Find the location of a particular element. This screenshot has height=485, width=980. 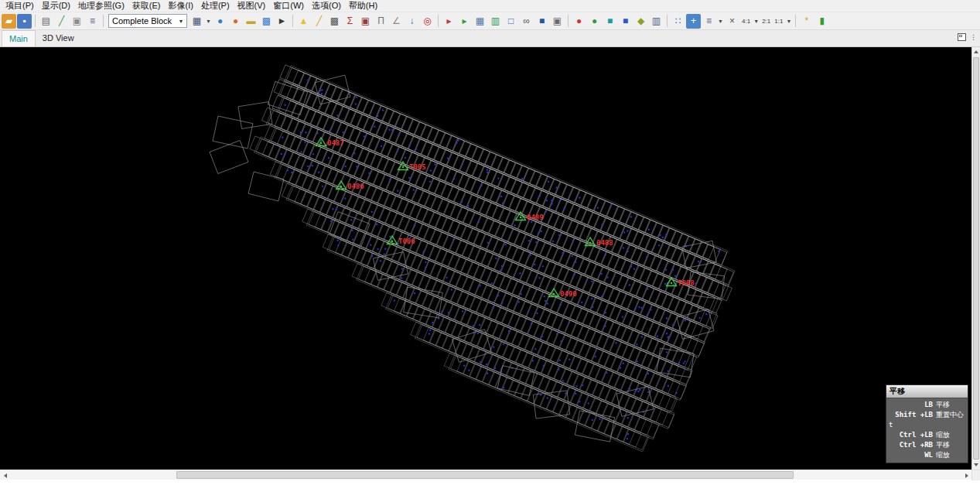

dem-icon: ▬ is located at coordinates (251, 22).